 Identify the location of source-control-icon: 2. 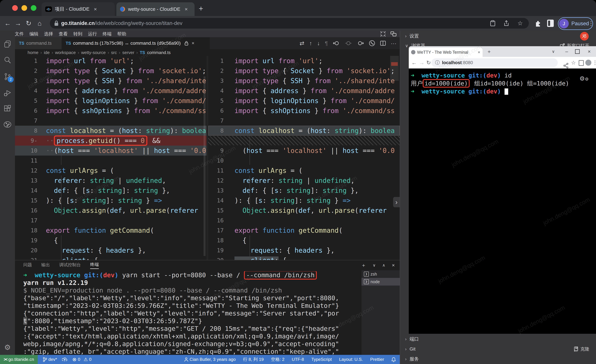
(7, 77).